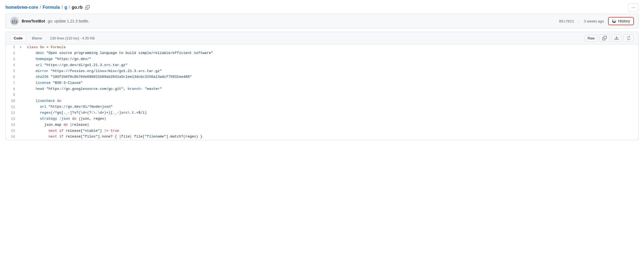 The width and height of the screenshot is (644, 275). Describe the element at coordinates (322, 47) in the screenshot. I see `table-row: 1 ∨ class Go < Formula` at that location.